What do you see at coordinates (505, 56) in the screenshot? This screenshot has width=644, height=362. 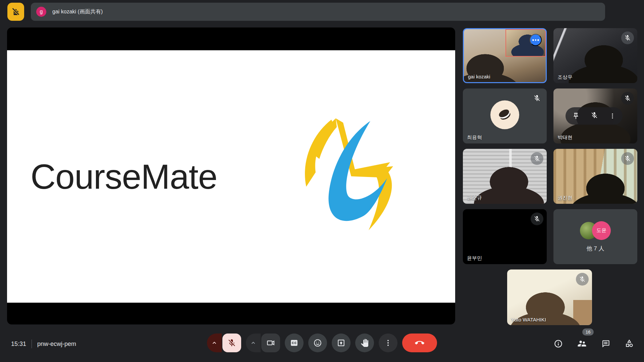 I see `participant-tile-gai-kozaki: gai kozaki` at bounding box center [505, 56].